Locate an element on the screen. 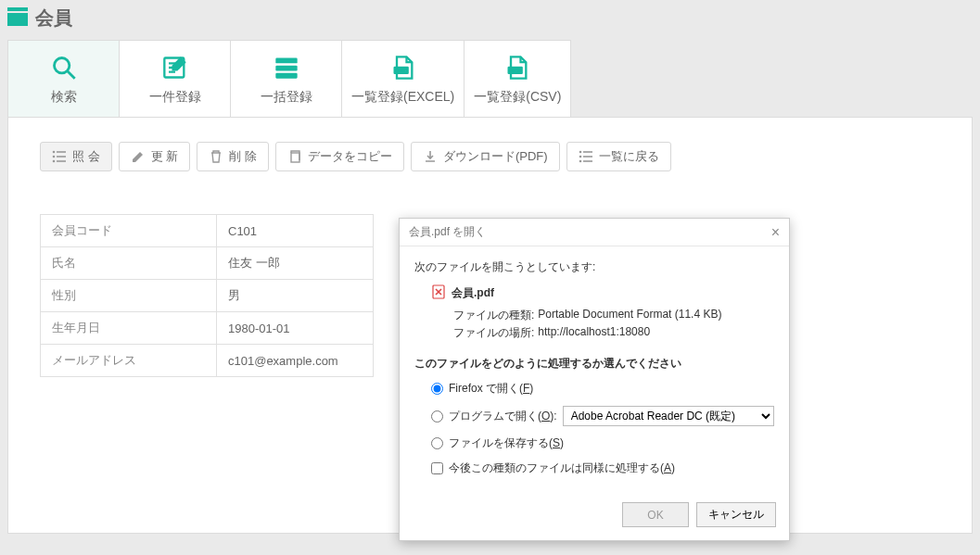 The height and width of the screenshot is (555, 980). table-row: 会員コードC101 is located at coordinates (208, 232).